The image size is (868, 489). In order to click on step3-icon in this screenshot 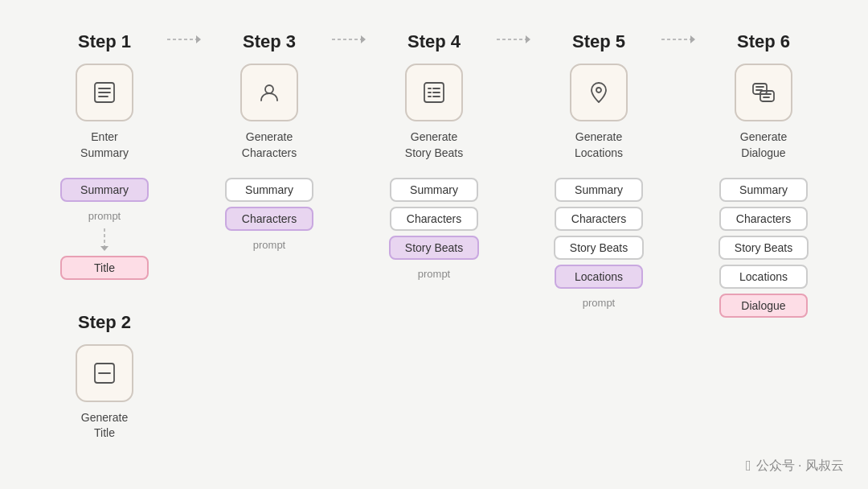, I will do `click(269, 92)`.